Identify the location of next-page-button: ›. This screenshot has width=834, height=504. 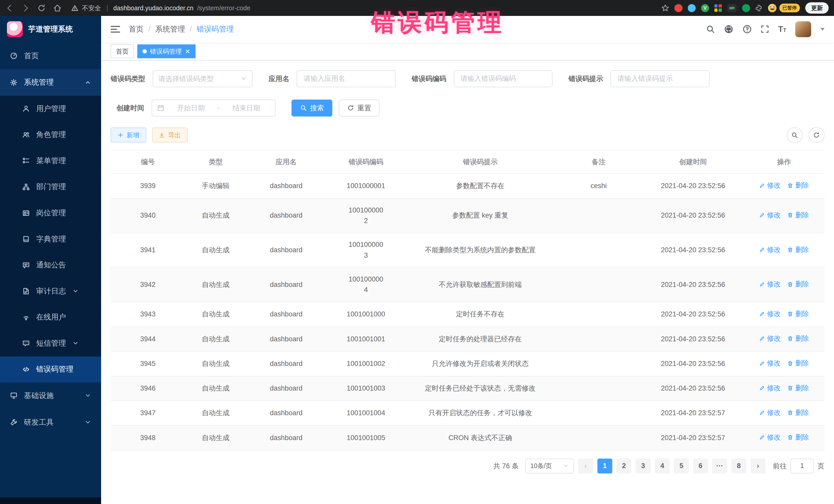
(758, 466).